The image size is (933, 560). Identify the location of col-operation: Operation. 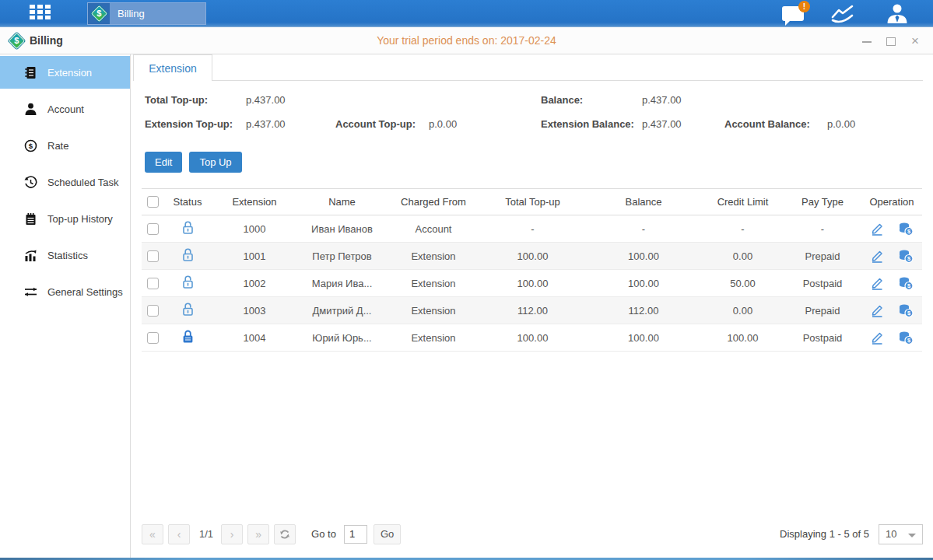
(892, 202).